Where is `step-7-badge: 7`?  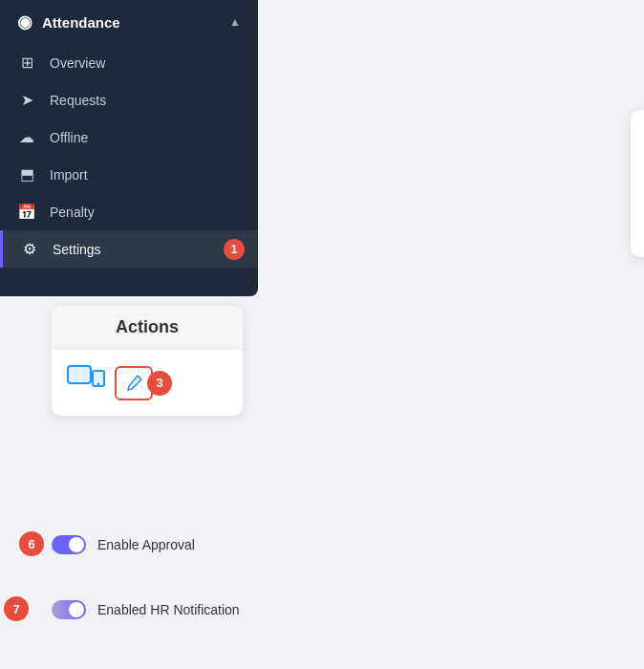
step-7-badge: 7 is located at coordinates (16, 609).